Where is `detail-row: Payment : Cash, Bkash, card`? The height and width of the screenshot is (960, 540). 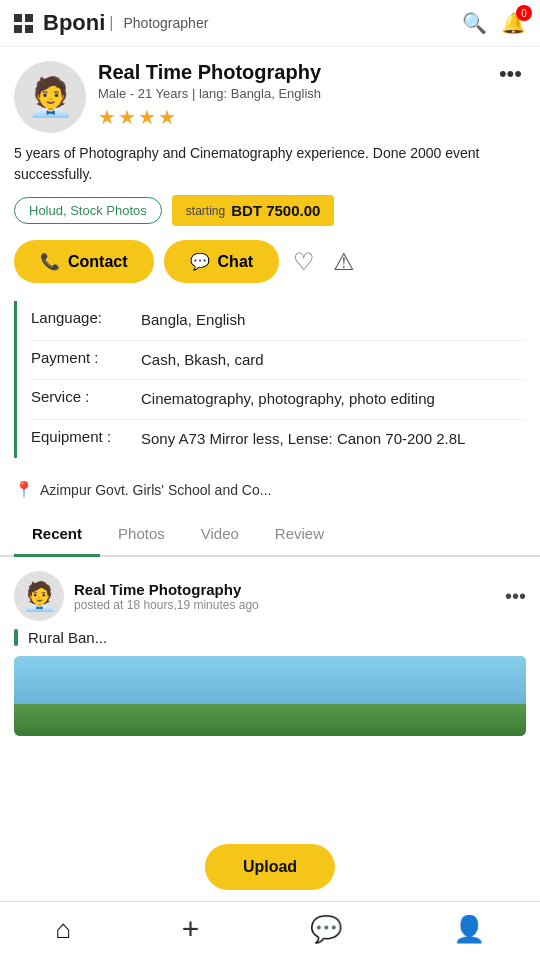
detail-row: Payment : Cash, Bkash, card is located at coordinates (278, 361).